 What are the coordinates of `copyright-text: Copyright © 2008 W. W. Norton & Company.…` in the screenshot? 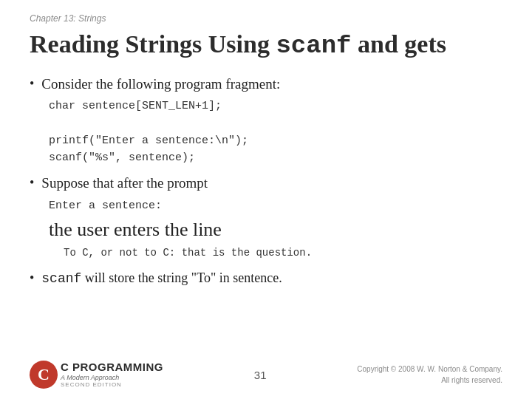 It's located at (430, 375).